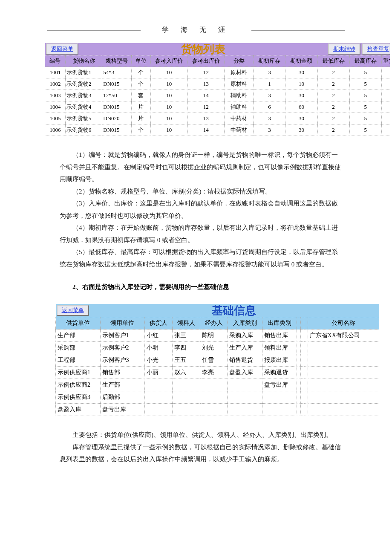  I want to click on return-menu-button-2: 返回菜单, so click(73, 310).